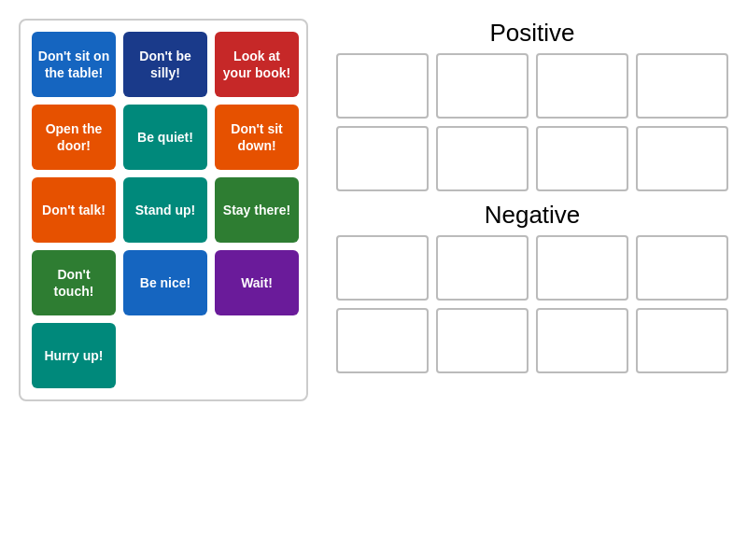  What do you see at coordinates (74, 210) in the screenshot?
I see `card-6: Don't talk!` at bounding box center [74, 210].